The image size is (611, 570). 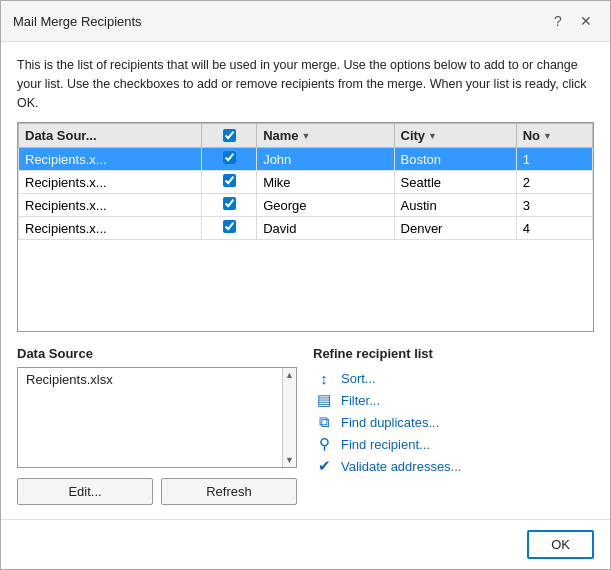 What do you see at coordinates (110, 136) in the screenshot?
I see `header-datasource: Data Sour...` at bounding box center [110, 136].